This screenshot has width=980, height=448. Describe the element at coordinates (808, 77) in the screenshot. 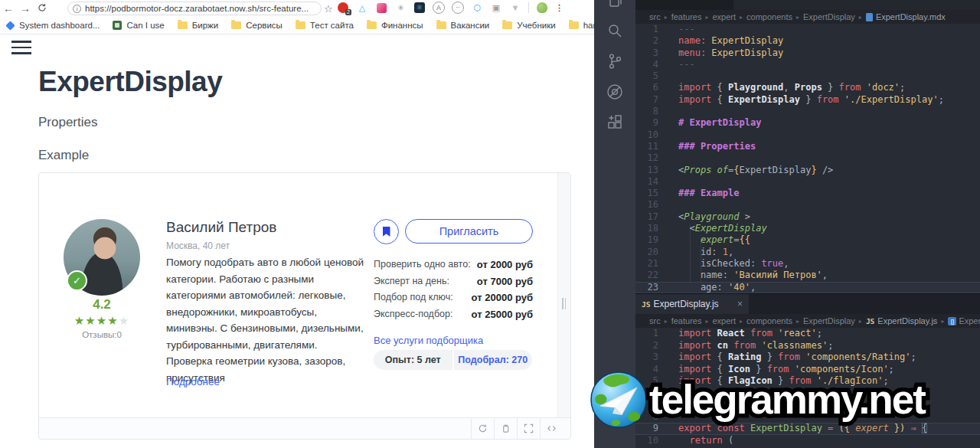

I see `code-line: 5` at that location.